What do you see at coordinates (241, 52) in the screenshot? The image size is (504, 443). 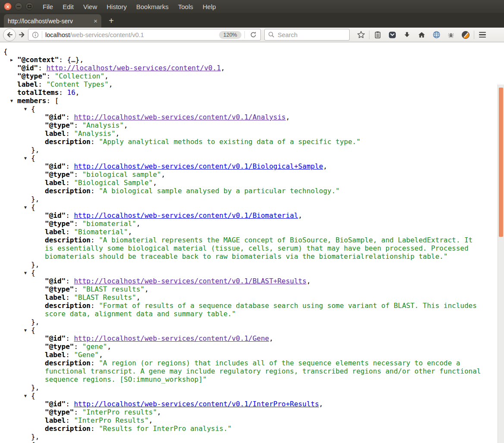 I see `json-line: {` at bounding box center [241, 52].